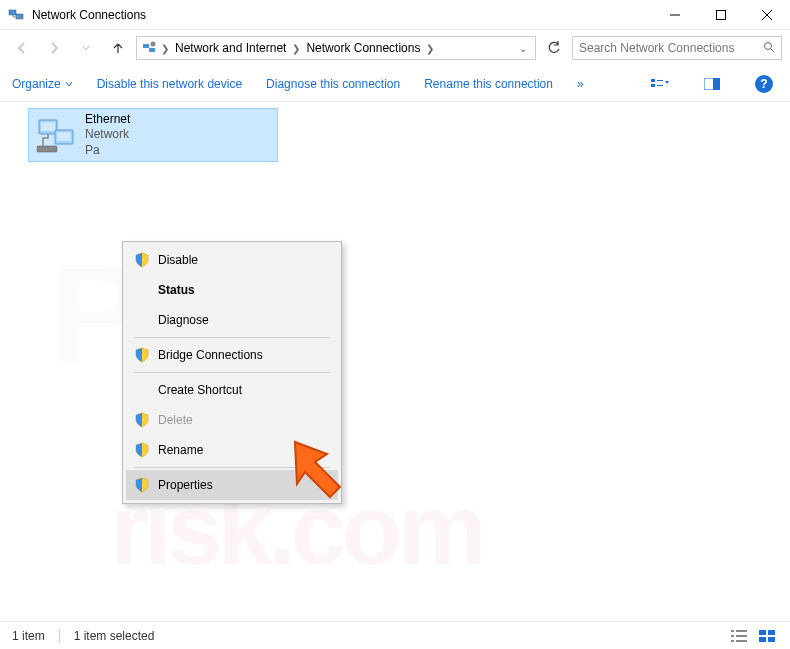 The height and width of the screenshot is (649, 790). What do you see at coordinates (28, 636) in the screenshot?
I see `item-count: 1 item` at bounding box center [28, 636].